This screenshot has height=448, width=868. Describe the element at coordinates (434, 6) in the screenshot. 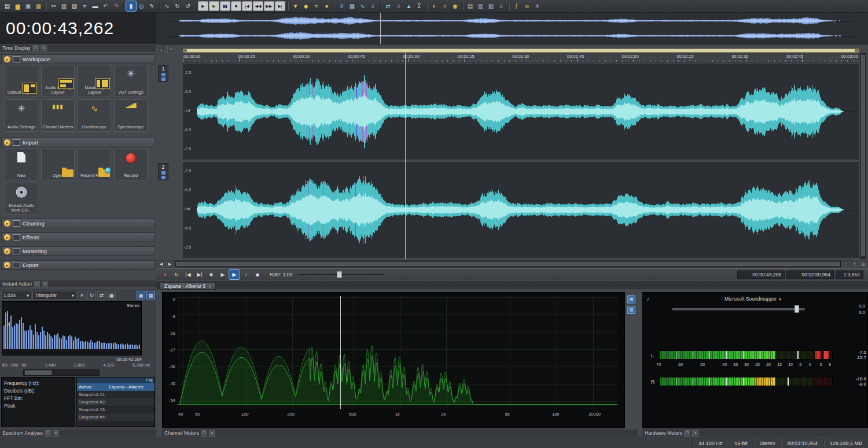

I see `lock-event-icon: ◐` at that location.